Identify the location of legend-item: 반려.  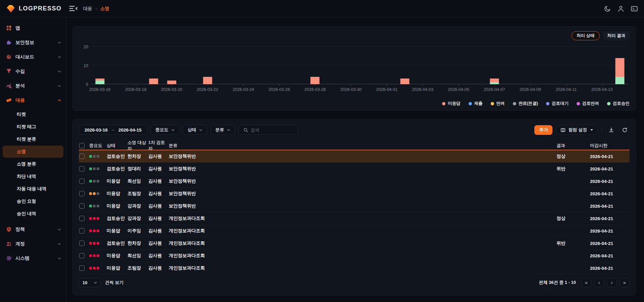
(498, 103).